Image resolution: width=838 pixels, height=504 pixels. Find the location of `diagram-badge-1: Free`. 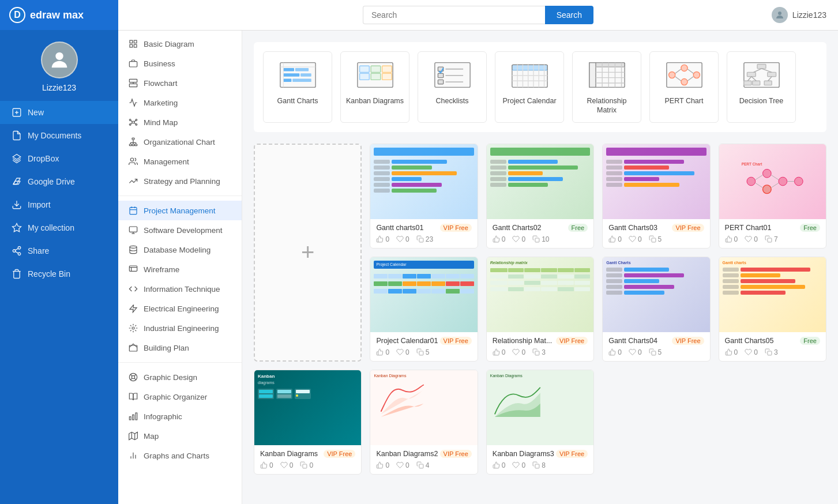

diagram-badge-1: Free is located at coordinates (578, 228).